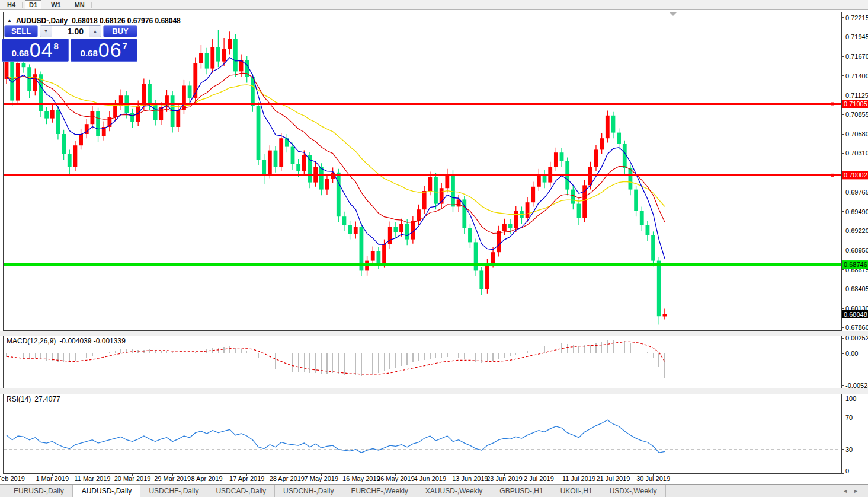 The width and height of the screenshot is (868, 497). Describe the element at coordinates (9, 20) in the screenshot. I see `collapse-panel-icon: ▲` at that location.